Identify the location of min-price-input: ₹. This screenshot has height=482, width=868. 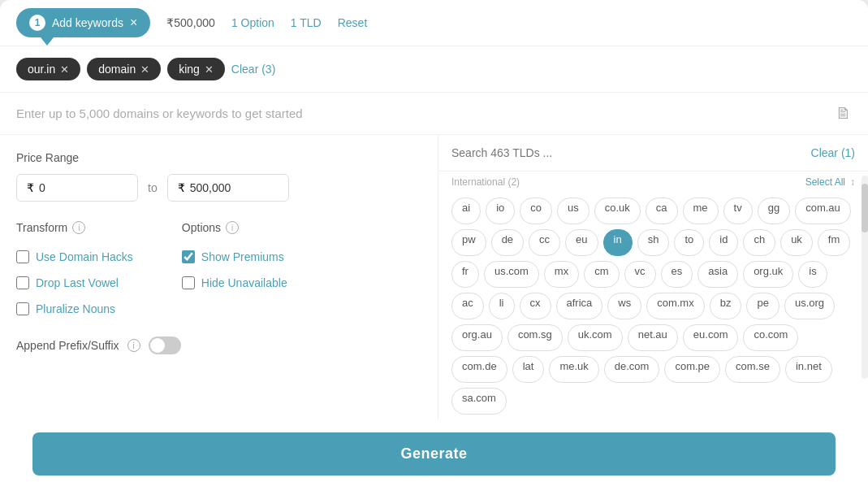
(77, 188).